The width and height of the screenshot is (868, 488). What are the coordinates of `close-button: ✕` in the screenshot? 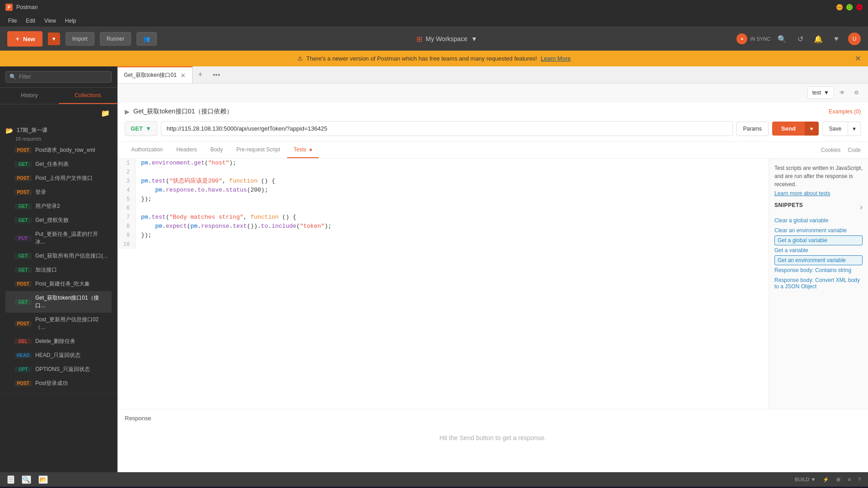 It's located at (859, 7).